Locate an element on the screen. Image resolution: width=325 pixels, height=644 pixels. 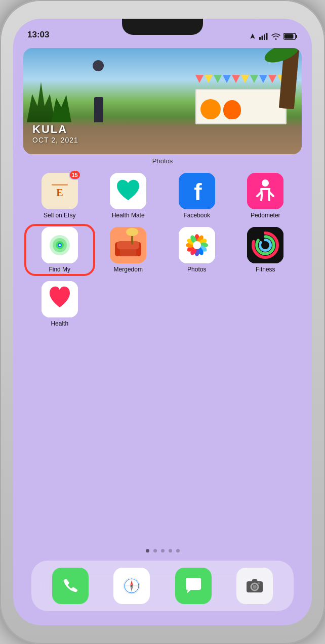
healthmate-icon is located at coordinates (128, 191).